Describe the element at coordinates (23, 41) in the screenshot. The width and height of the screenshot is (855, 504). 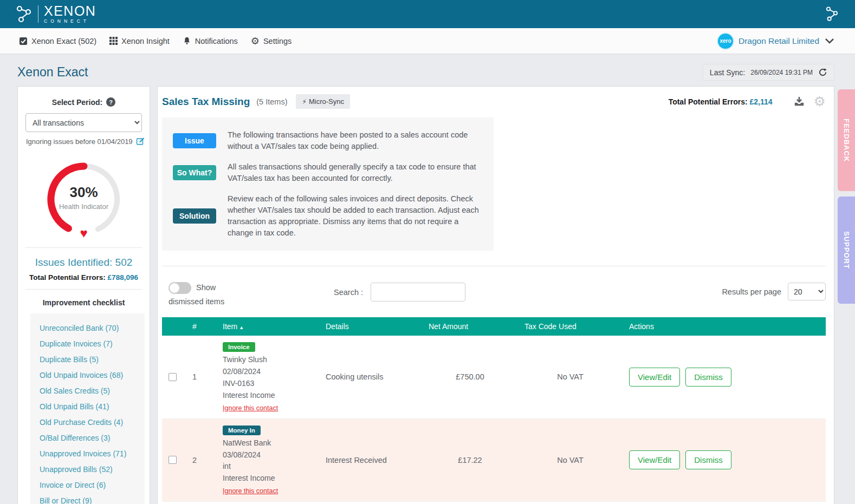
I see `checkbox-checked-icon` at that location.